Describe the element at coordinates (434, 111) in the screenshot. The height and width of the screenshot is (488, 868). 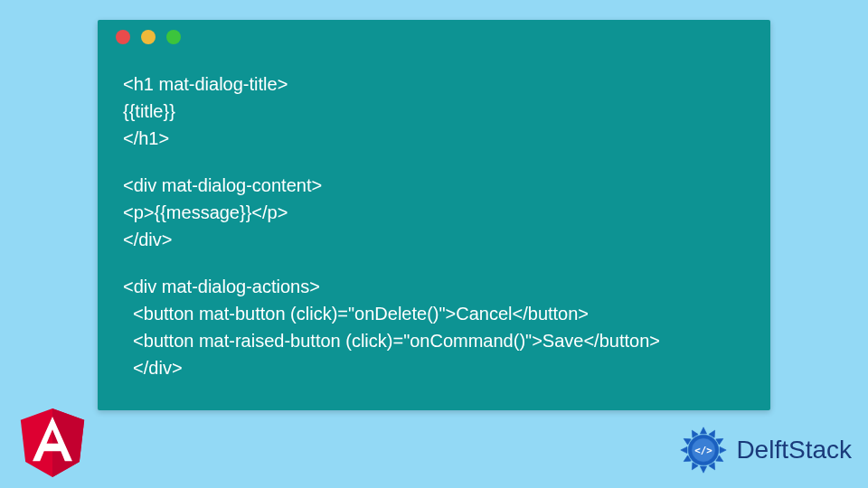
I see `code-block-title: <h1 mat-dialog-title> {{title}} </h1>` at that location.